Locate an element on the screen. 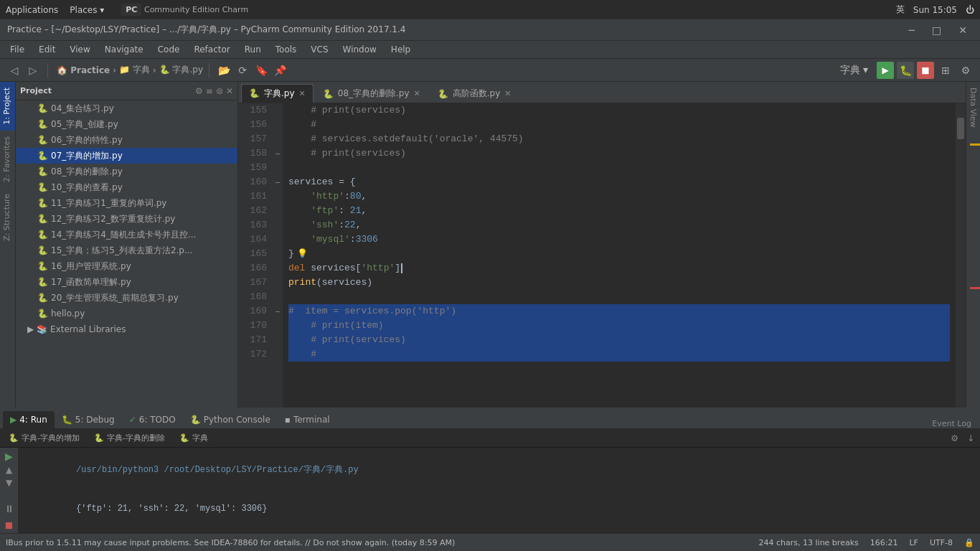  run-play-icon: ▶ is located at coordinates (9, 456).